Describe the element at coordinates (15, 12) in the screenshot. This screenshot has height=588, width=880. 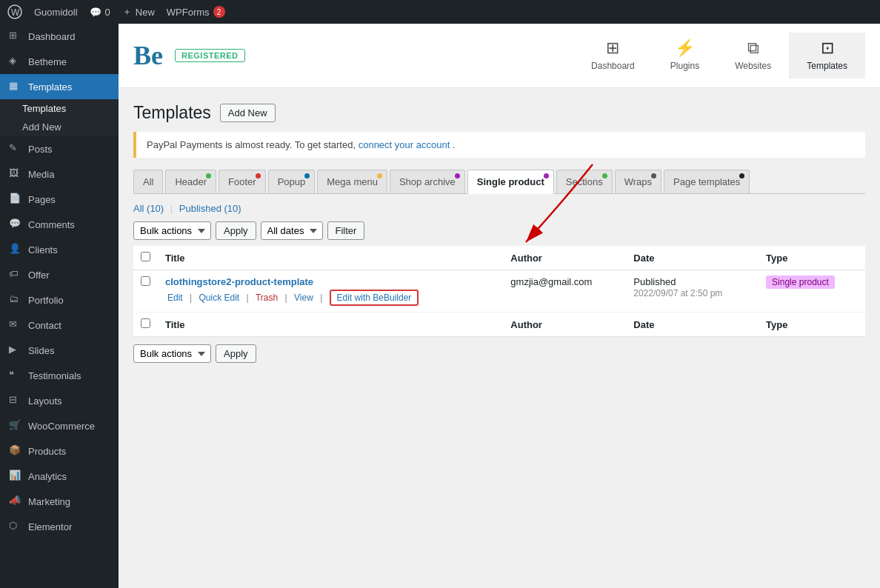
I see `wp-logo-item: W` at that location.